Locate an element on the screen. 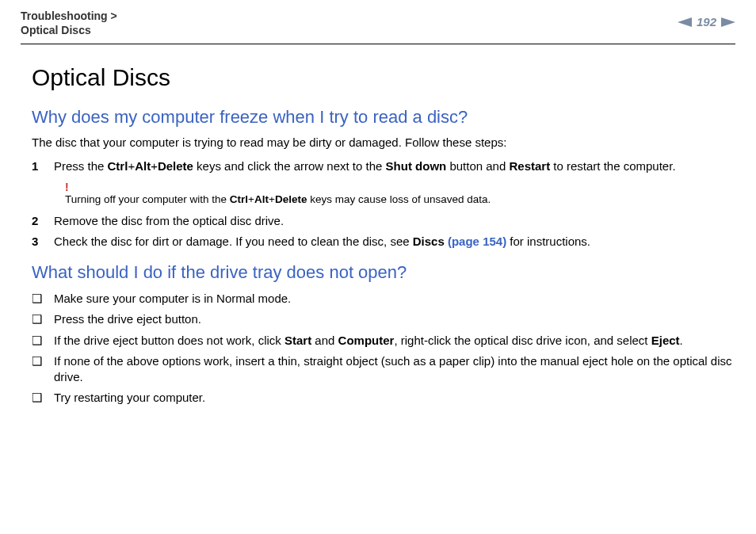  page-navigator: 192 is located at coordinates (707, 22).